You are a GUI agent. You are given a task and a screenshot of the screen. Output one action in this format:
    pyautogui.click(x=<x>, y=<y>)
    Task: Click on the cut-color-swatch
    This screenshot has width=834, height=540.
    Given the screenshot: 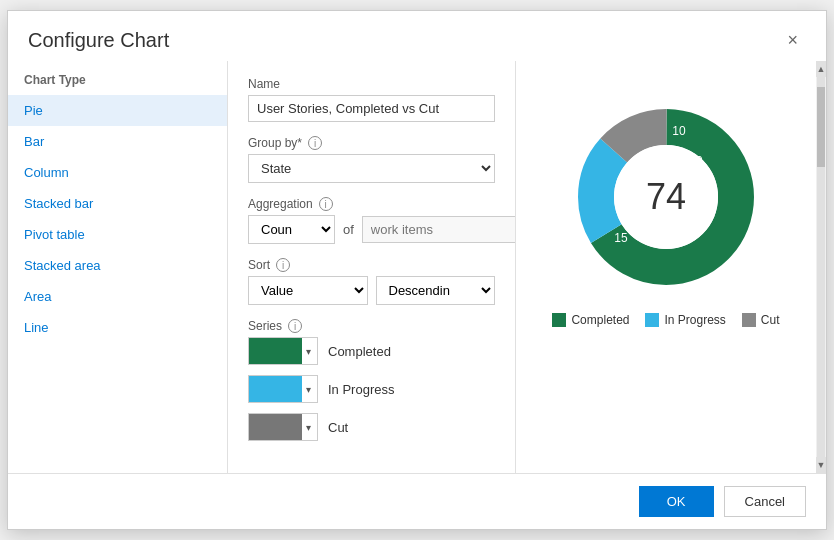 What is the action you would take?
    pyautogui.click(x=276, y=427)
    